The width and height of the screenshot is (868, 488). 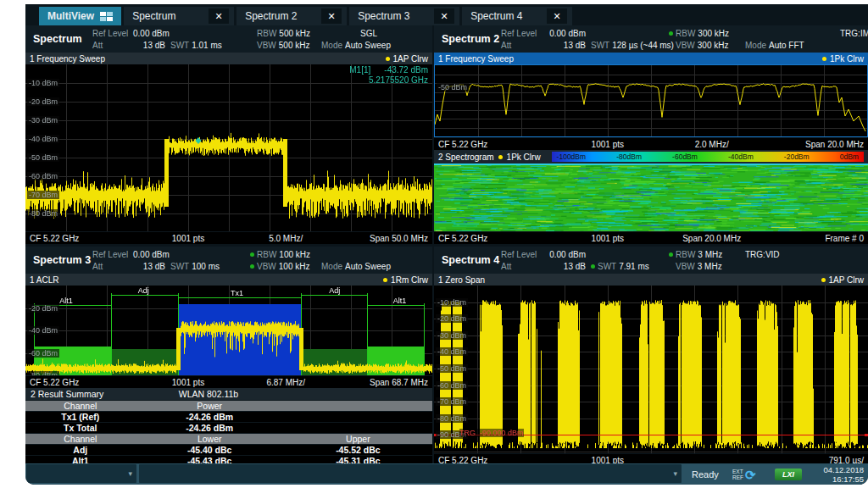 What do you see at coordinates (651, 197) in the screenshot?
I see `spectrogram-canvas` at bounding box center [651, 197].